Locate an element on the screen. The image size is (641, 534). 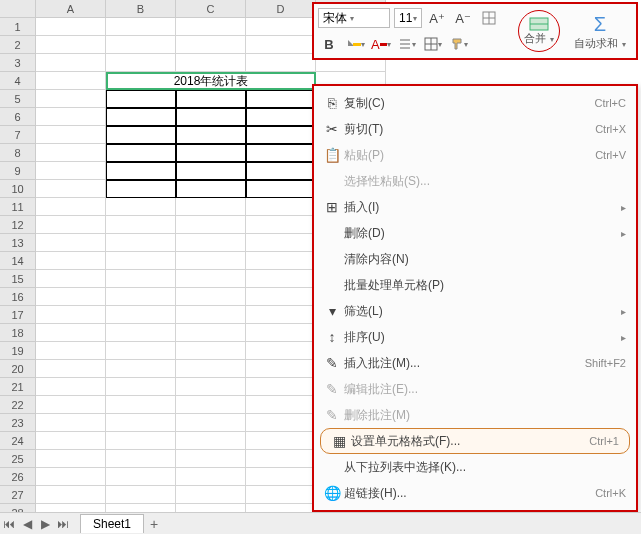
row-header: 6 is located at coordinates (18, 117).